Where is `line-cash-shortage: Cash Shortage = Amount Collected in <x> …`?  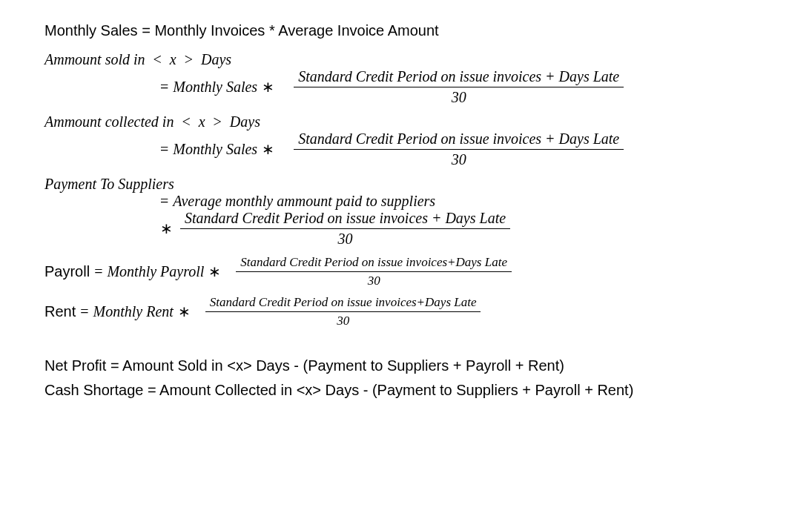 line-cash-shortage: Cash Shortage = Amount Collected in <x> … is located at coordinates (406, 390).